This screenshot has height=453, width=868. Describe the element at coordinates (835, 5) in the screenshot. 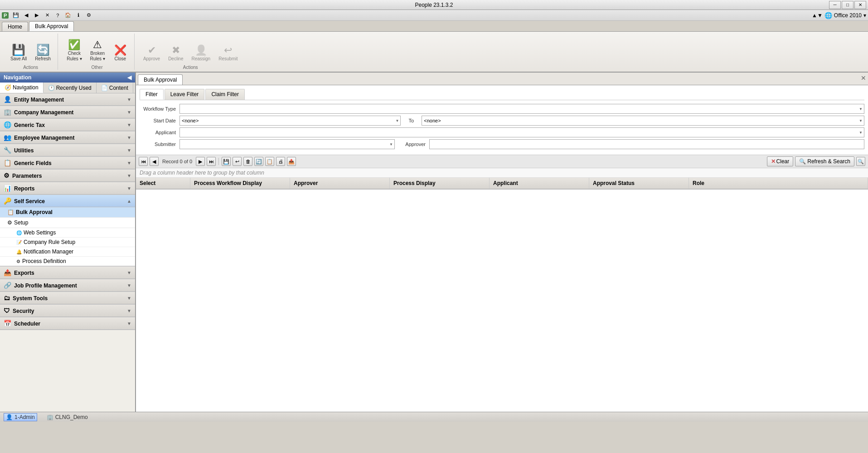

I see `minimize-button: ─` at that location.